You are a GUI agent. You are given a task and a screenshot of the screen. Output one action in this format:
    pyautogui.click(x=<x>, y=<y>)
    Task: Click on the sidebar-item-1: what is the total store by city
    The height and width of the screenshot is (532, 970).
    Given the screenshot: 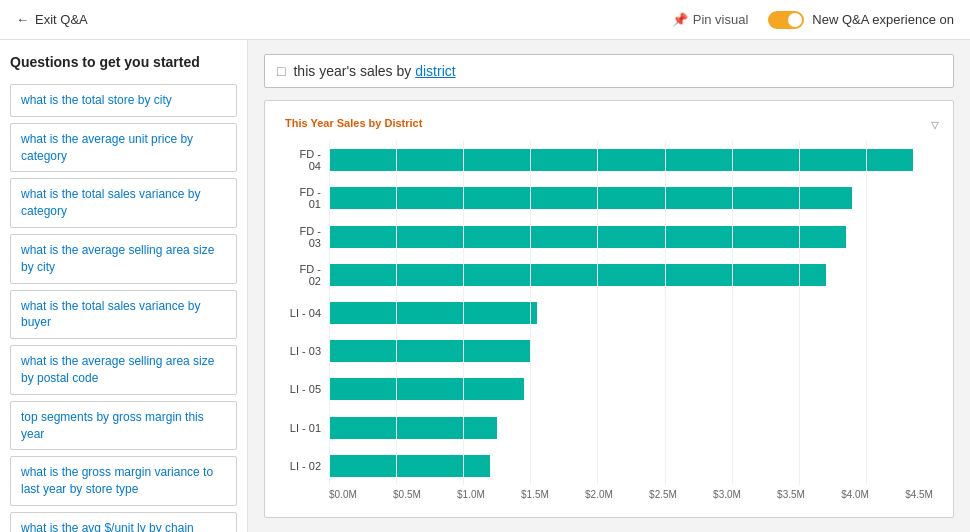 What is the action you would take?
    pyautogui.click(x=124, y=100)
    